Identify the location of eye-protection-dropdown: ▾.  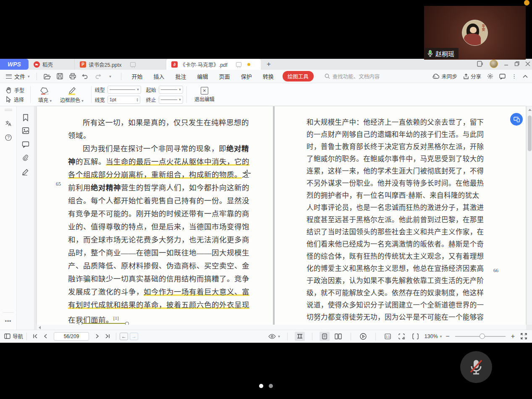
(274, 336).